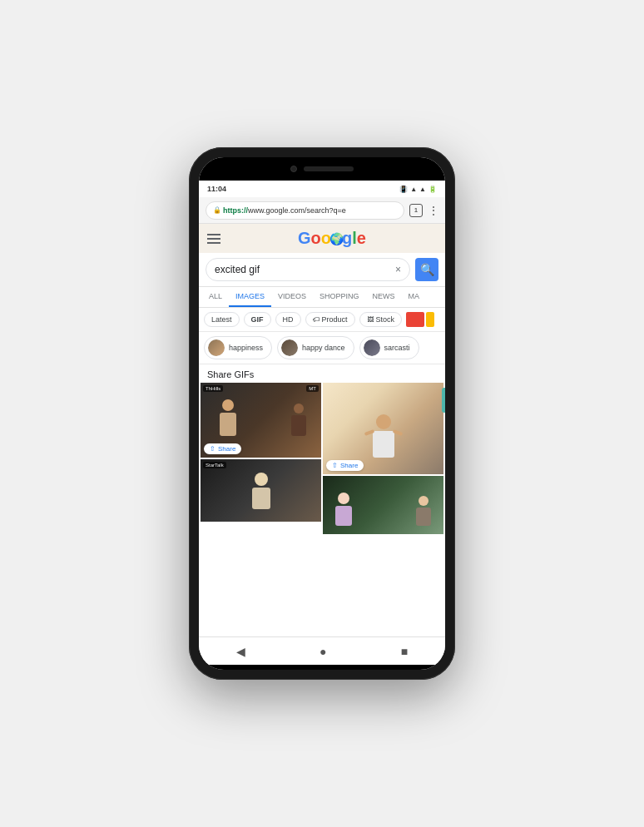 The height and width of the screenshot is (827, 644). What do you see at coordinates (433, 190) in the screenshot?
I see `battery-icon: 🔋` at bounding box center [433, 190].